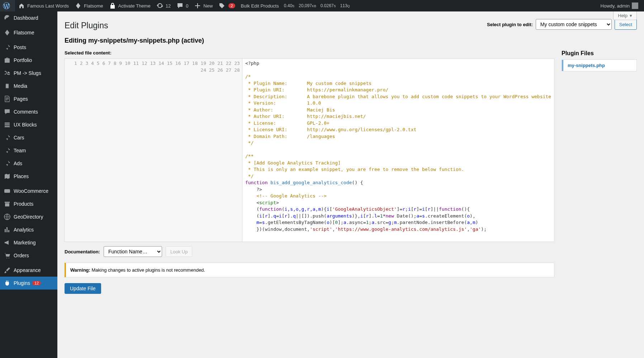 The height and width of the screenshot is (358, 644). I want to click on sidebar-item-appearance: Appearance, so click(29, 270).